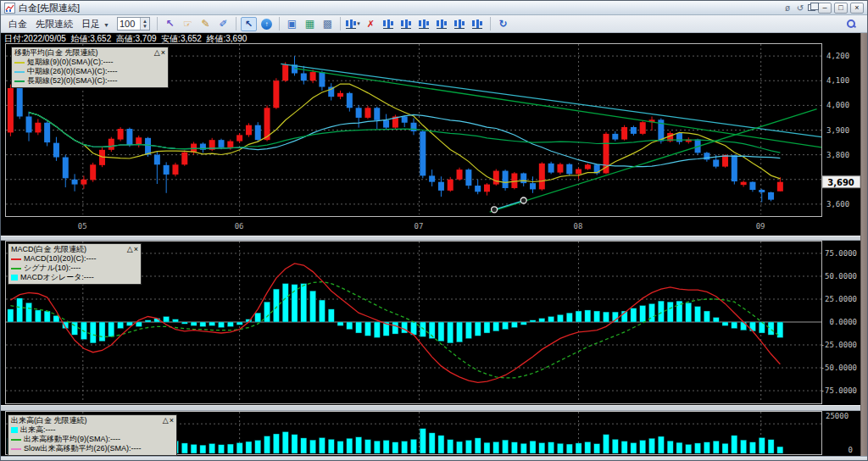 This screenshot has width=868, height=461. I want to click on legend-title: MACD(白金 先限連続), so click(49, 249).